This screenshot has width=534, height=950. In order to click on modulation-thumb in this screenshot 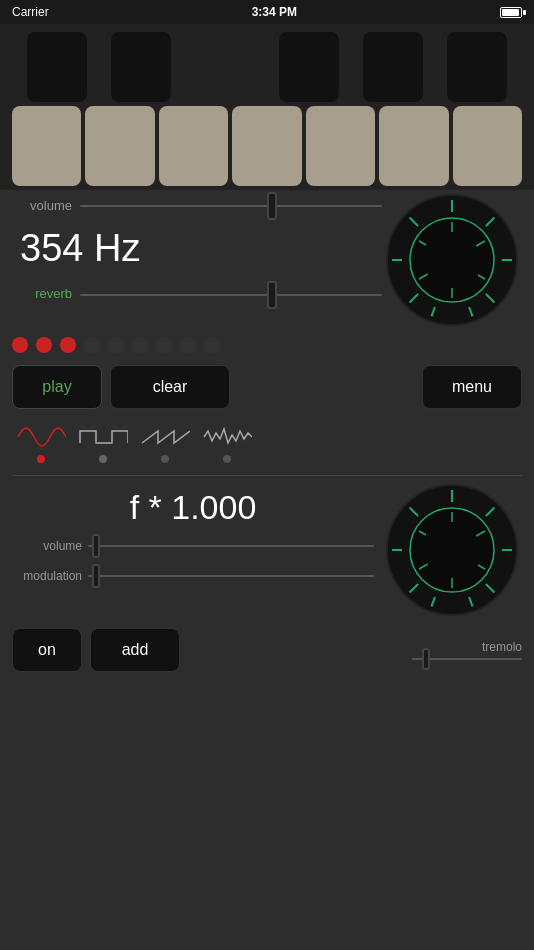, I will do `click(96, 576)`.